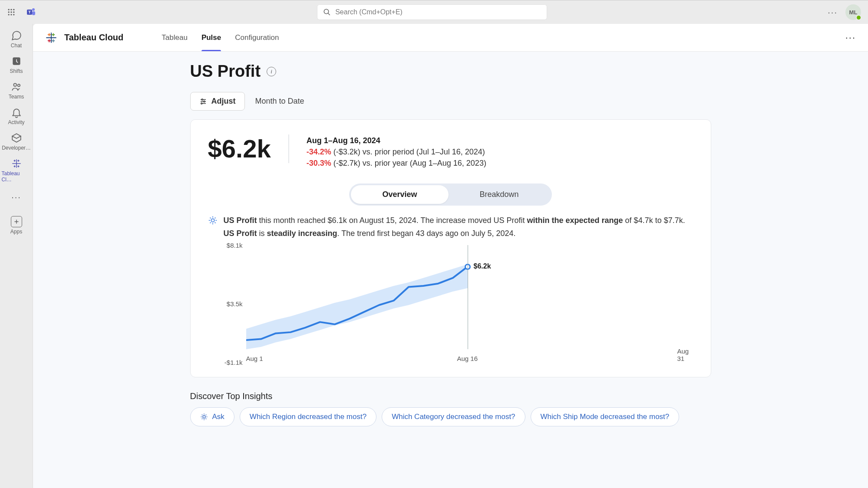 This screenshot has width=868, height=488. What do you see at coordinates (17, 177) in the screenshot?
I see `rail-tableau-label: Tableau Cl…` at bounding box center [17, 177].